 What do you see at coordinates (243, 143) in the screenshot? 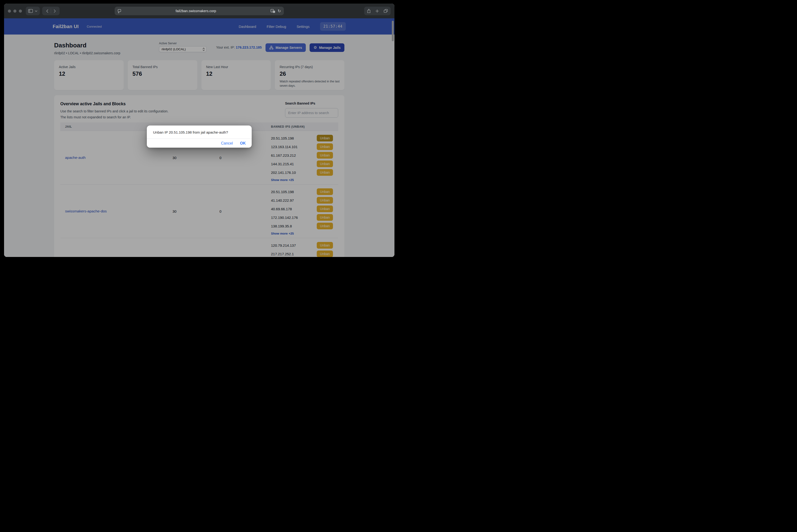
I see `ok-button: OK` at bounding box center [243, 143].